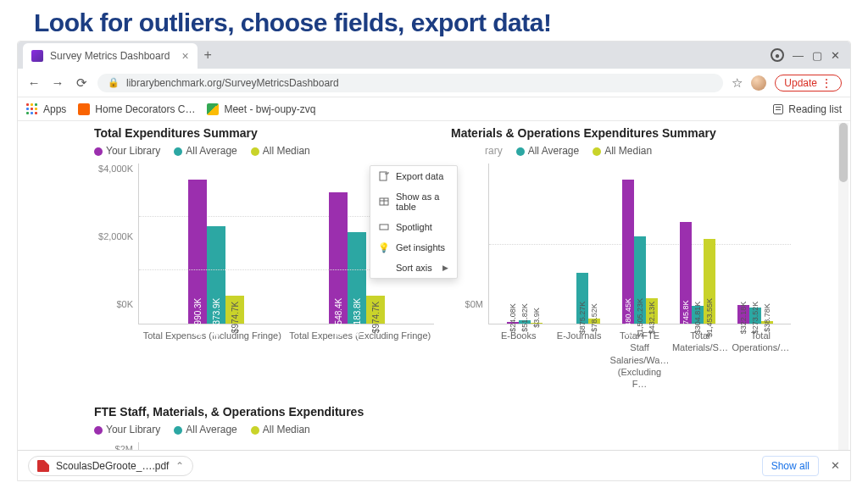  I want to click on kebab-icon: ⋮, so click(826, 83).